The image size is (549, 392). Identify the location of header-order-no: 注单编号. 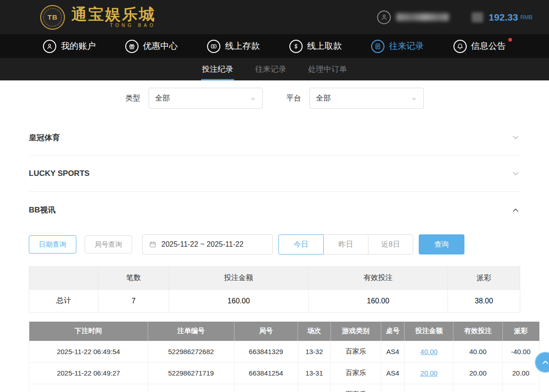
(191, 331).